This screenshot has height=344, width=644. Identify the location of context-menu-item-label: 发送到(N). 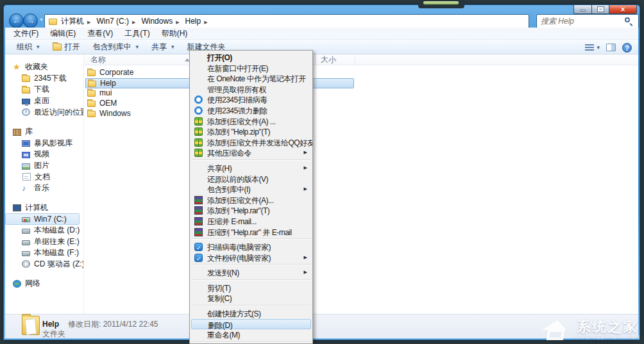
(223, 273).